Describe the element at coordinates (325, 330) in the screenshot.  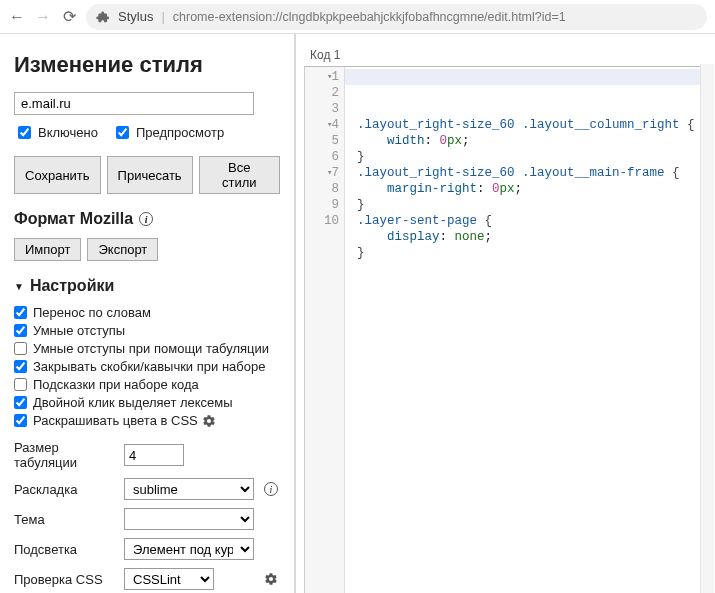
I see `line-gutter: 1▾234▾567▾8910` at that location.